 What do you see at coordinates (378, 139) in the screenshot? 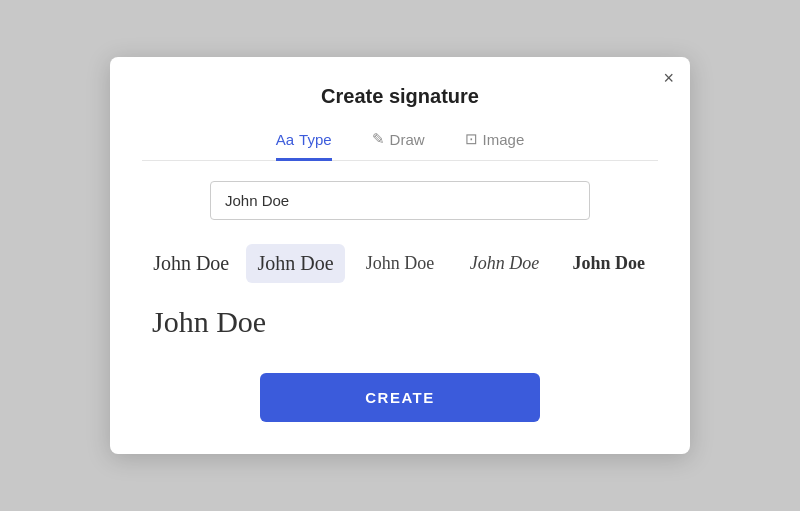
I see `draw-icon: ✎` at bounding box center [378, 139].